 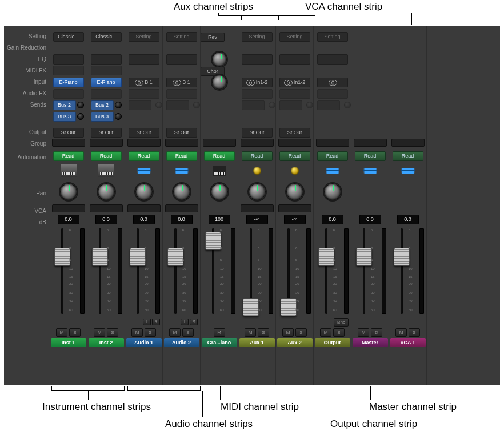 What do you see at coordinates (333, 343) in the screenshot?
I see `channel-name: Output` at bounding box center [333, 343].